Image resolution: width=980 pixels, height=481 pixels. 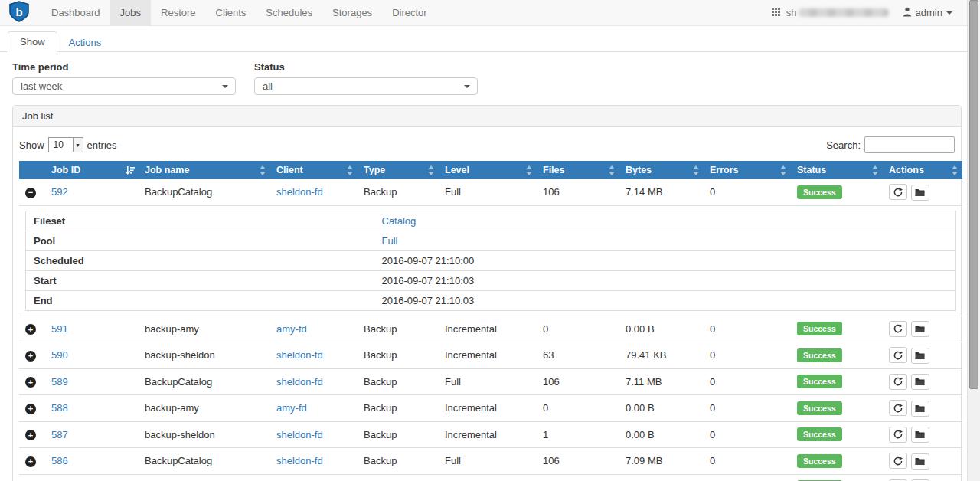 What do you see at coordinates (201, 280) in the screenshot?
I see `detail-label: Start` at bounding box center [201, 280].